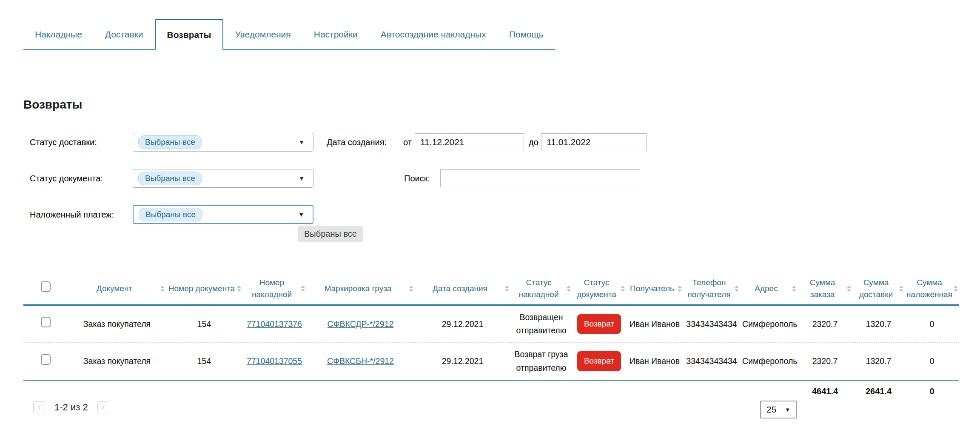  Describe the element at coordinates (71, 407) in the screenshot. I see `pagination: ‹ 1-2 из 2 ›` at that location.